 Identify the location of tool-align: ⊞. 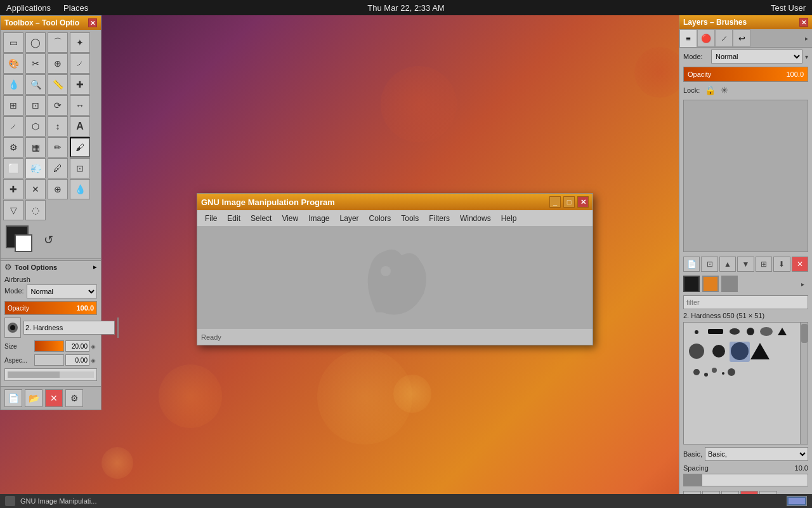
(13, 105).